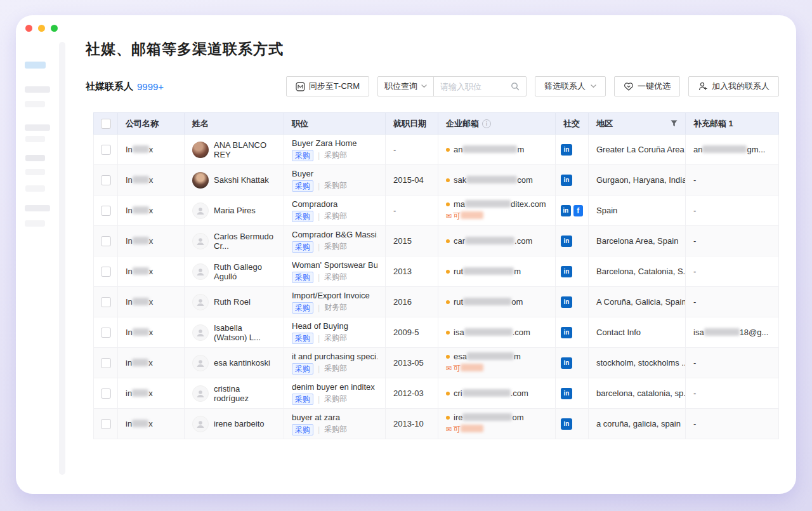 This screenshot has height=511, width=812. I want to click on column-header-position: 职位, so click(335, 124).